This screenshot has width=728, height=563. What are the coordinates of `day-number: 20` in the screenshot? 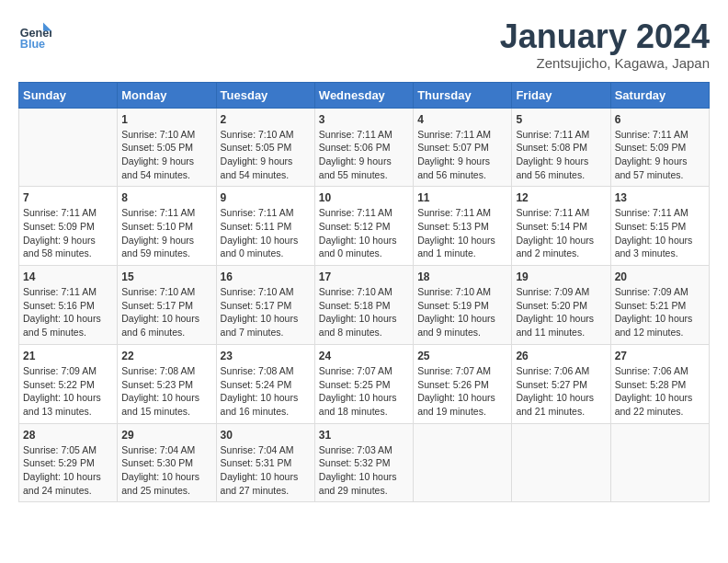 It's located at (660, 277).